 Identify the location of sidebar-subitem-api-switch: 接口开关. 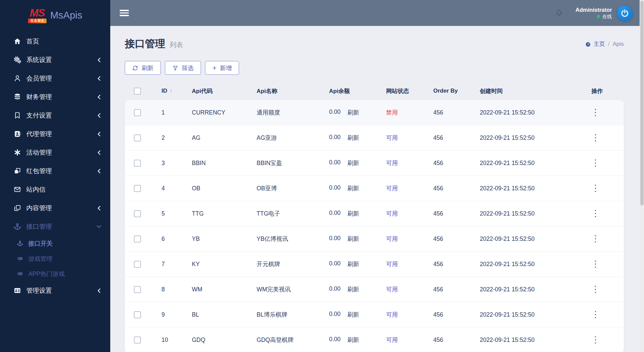
(55, 243).